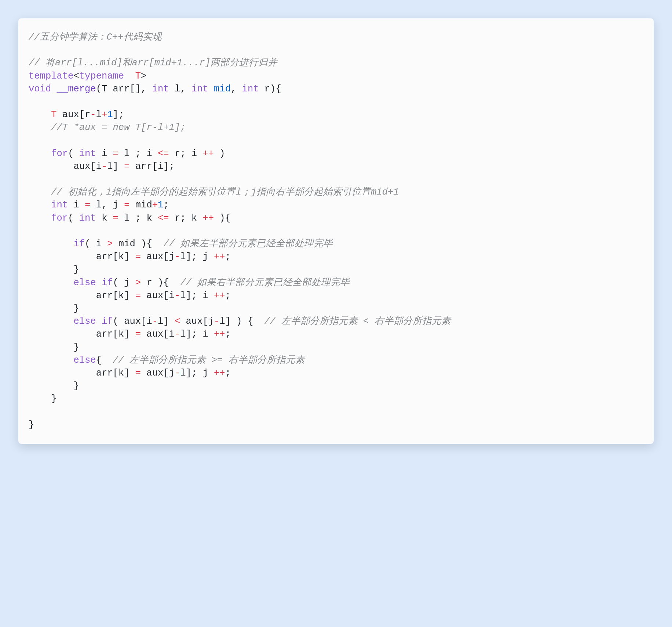 The height and width of the screenshot is (627, 672). What do you see at coordinates (76, 76) in the screenshot?
I see `code-text: <` at bounding box center [76, 76].